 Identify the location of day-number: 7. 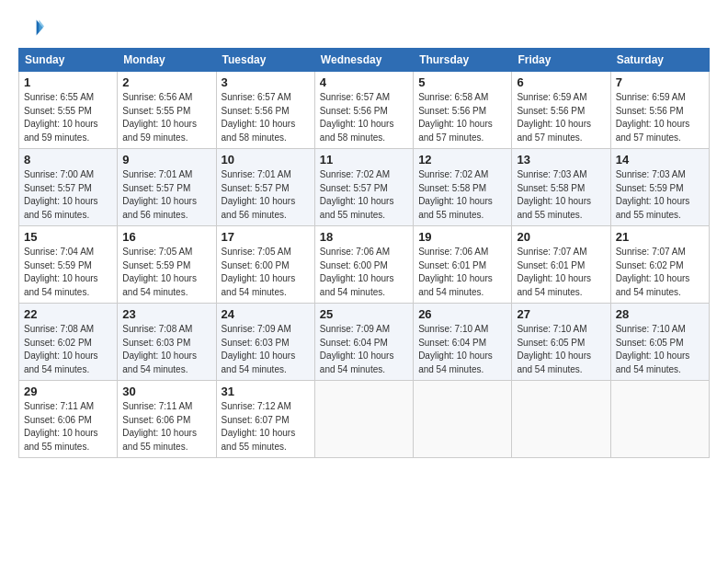
(660, 83).